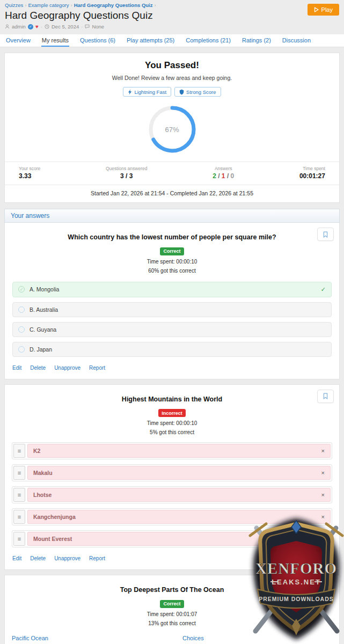 The image size is (344, 644). I want to click on check-icon: ✓, so click(323, 290).